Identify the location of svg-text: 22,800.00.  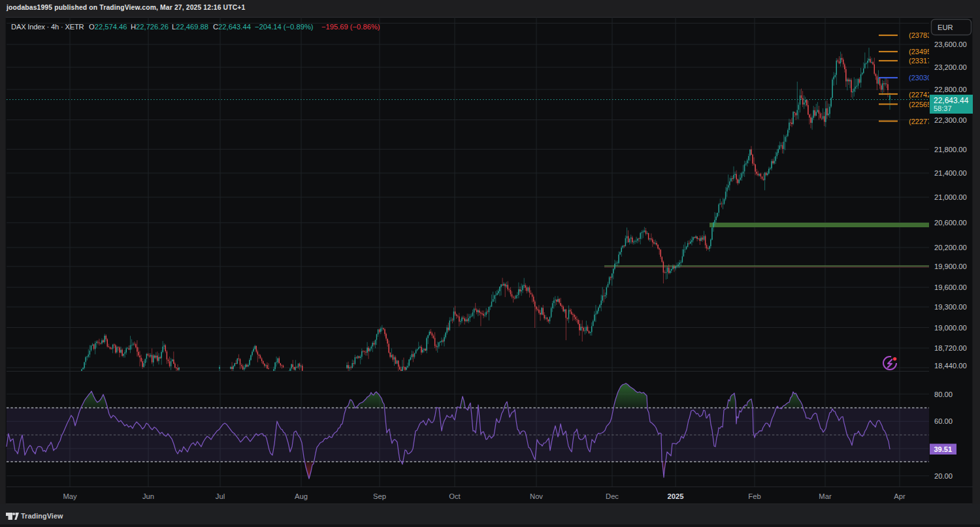
(951, 89).